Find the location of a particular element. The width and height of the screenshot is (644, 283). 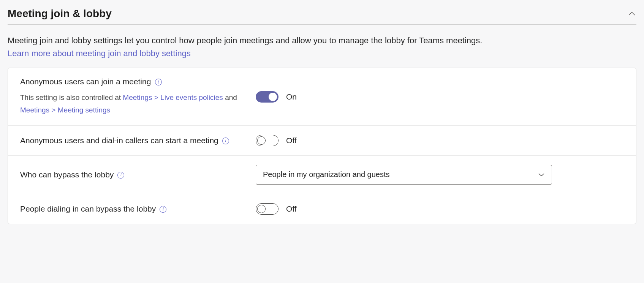

dropdown-value: People in my organization and guests is located at coordinates (326, 175).